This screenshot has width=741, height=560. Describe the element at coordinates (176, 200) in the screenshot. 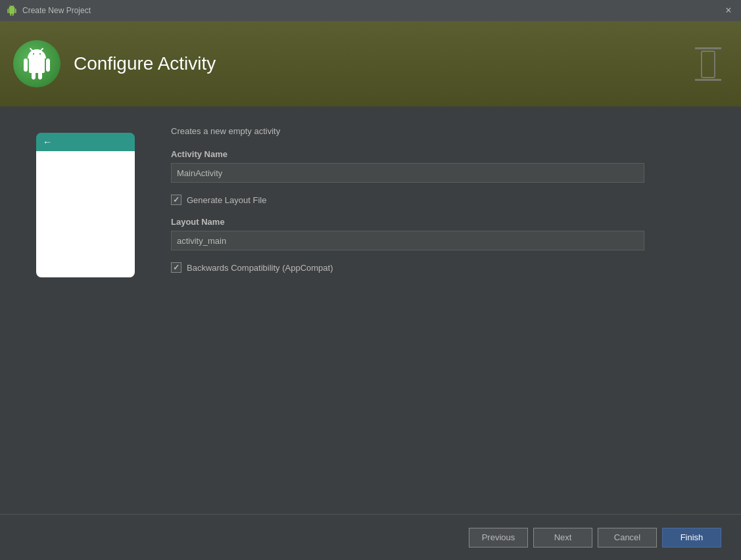

I see `generate-layout-checkbox` at that location.